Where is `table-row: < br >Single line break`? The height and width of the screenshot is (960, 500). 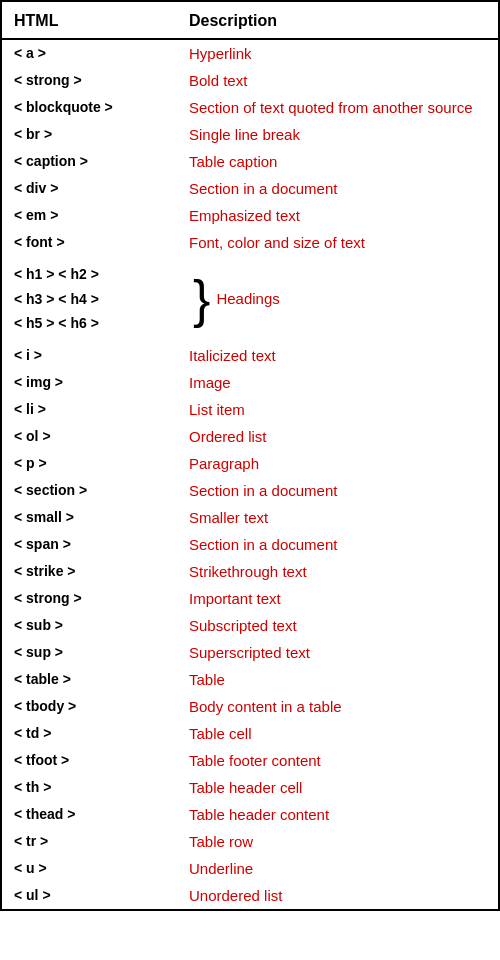
table-row: < br >Single line break is located at coordinates (250, 134).